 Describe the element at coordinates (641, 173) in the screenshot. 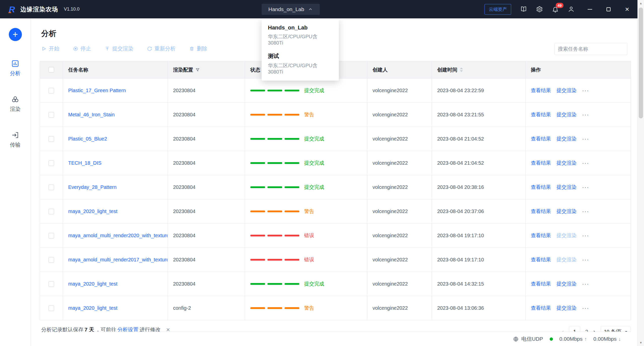

I see `window-scrollbar: ▲ ▼` at that location.